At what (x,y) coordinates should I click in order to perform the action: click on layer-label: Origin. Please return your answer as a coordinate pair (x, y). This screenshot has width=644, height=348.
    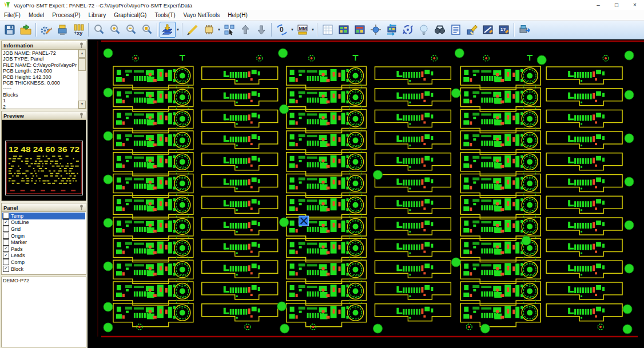
    Looking at the image, I should click on (18, 236).